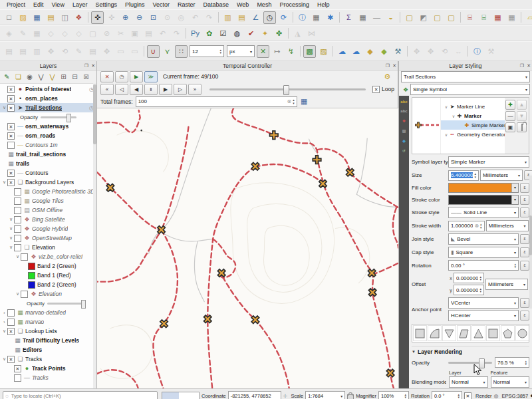 Image resolution: width=532 pixels, height=399 pixels. I want to click on plugin-doublecheck-button: ✔, so click(251, 33).